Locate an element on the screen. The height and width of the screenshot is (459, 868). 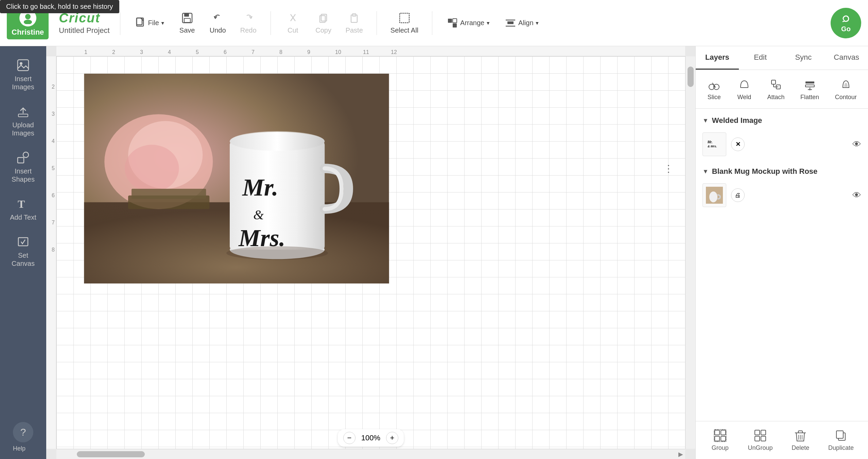
redo-button: Redo is located at coordinates (248, 23).